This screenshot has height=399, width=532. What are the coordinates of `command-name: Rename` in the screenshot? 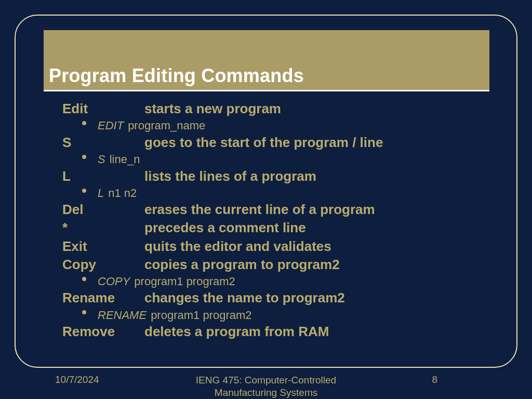 It's located at (103, 298).